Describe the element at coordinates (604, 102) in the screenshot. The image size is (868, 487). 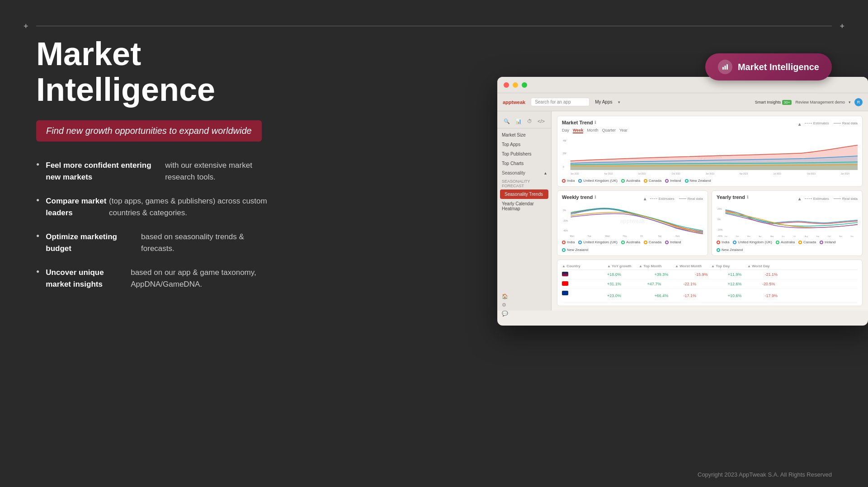
I see `my-apps-menu: My Apps` at that location.